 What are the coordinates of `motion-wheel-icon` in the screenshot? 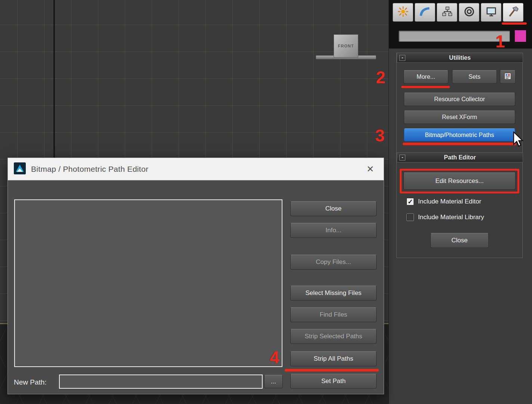 It's located at (469, 12).